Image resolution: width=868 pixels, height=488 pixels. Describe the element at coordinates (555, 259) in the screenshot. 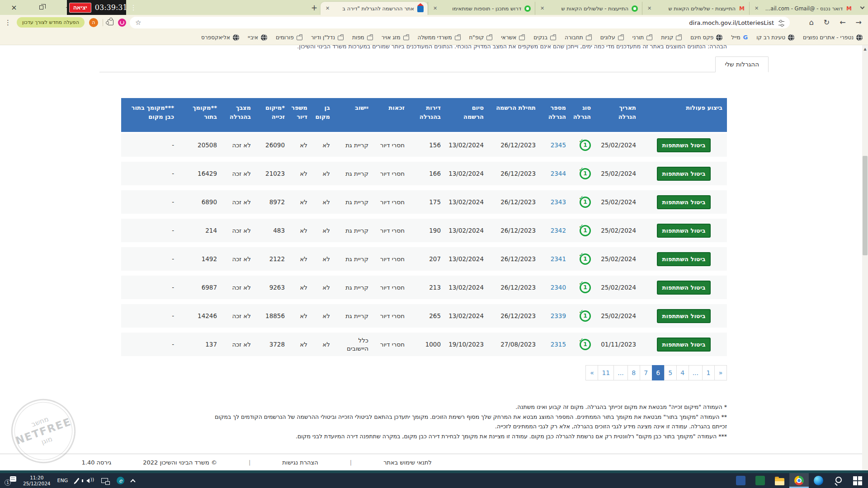

I see `lottery-number-link: 2341` at that location.